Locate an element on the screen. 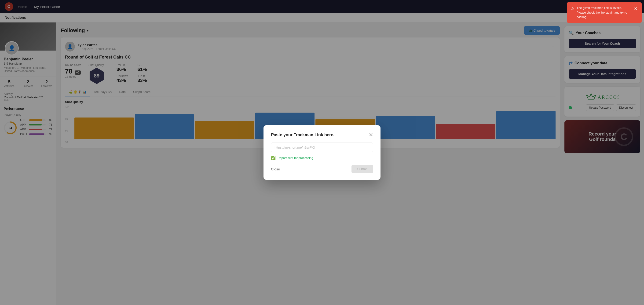 The height and width of the screenshot is (305, 644). toast-message: The given trackman link is invalid. Plea… is located at coordinates (604, 12).